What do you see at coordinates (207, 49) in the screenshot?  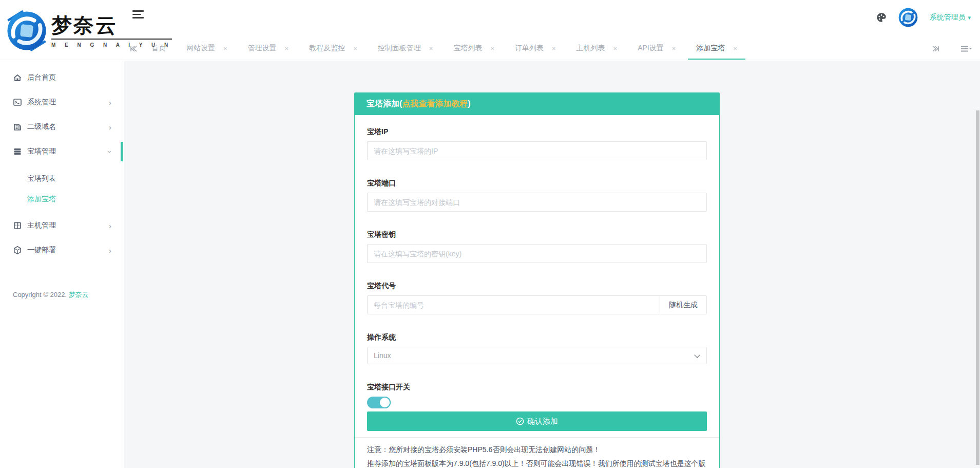 I see `tab-item: 网站设置×` at bounding box center [207, 49].